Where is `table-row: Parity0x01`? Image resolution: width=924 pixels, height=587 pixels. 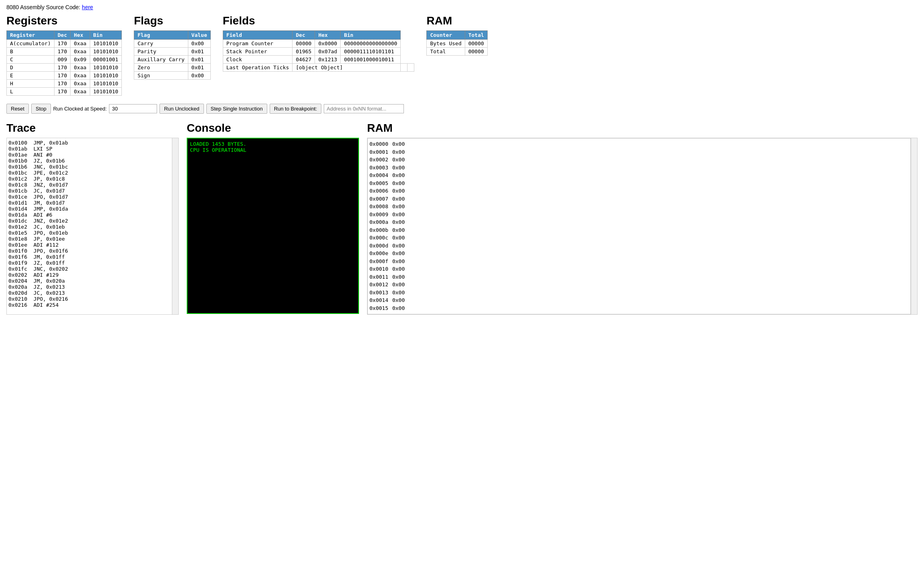 table-row: Parity0x01 is located at coordinates (172, 52).